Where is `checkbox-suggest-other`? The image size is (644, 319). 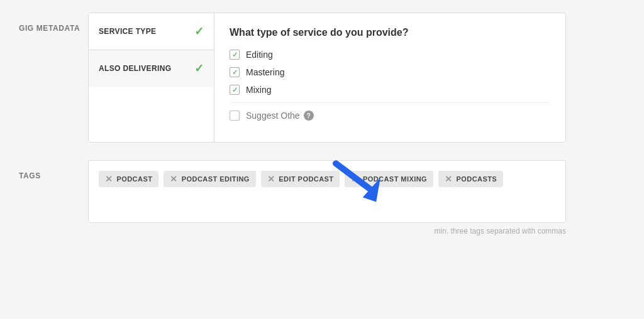 checkbox-suggest-other is located at coordinates (235, 116).